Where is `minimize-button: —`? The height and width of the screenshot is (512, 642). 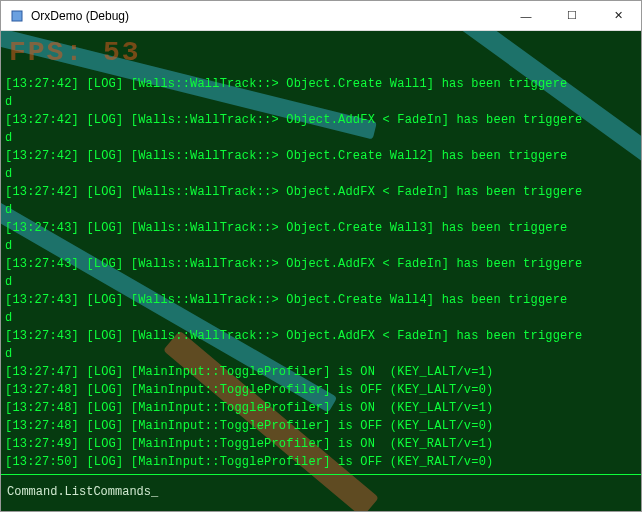
minimize-button: — is located at coordinates (526, 16).